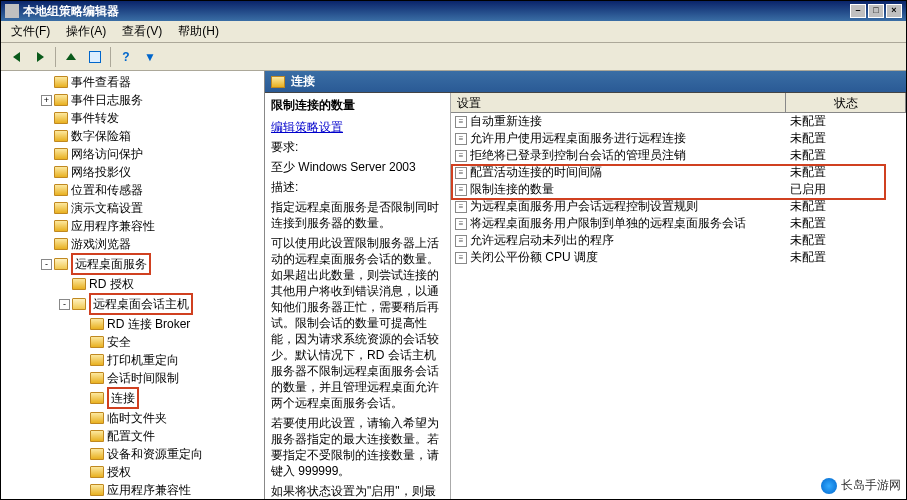 This screenshot has width=907, height=500. Describe the element at coordinates (132, 208) in the screenshot. I see `tree-item: 演示文稿设置` at that location.